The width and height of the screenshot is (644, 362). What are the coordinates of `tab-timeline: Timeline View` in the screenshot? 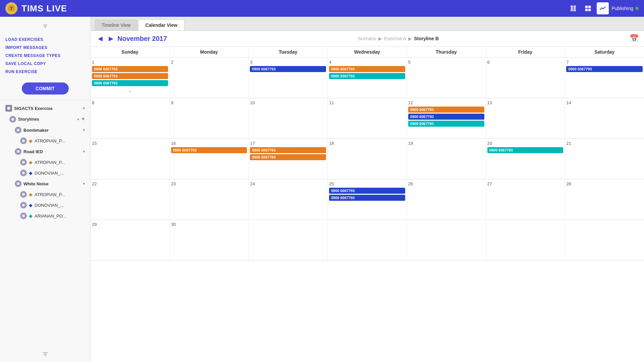 It's located at (116, 25).